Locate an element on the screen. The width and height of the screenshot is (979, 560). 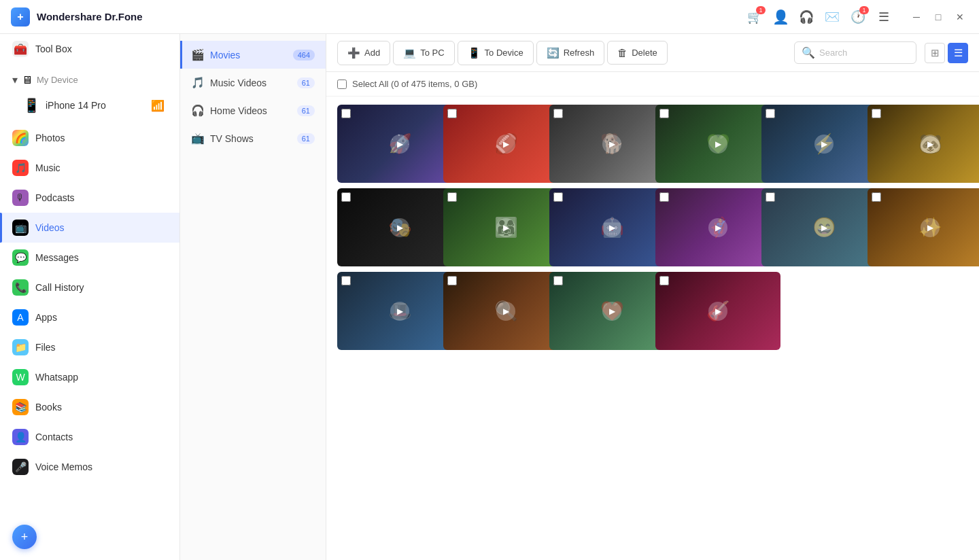
subnav-musicvideos: 🎵 Music Videos 61 is located at coordinates (253, 83).